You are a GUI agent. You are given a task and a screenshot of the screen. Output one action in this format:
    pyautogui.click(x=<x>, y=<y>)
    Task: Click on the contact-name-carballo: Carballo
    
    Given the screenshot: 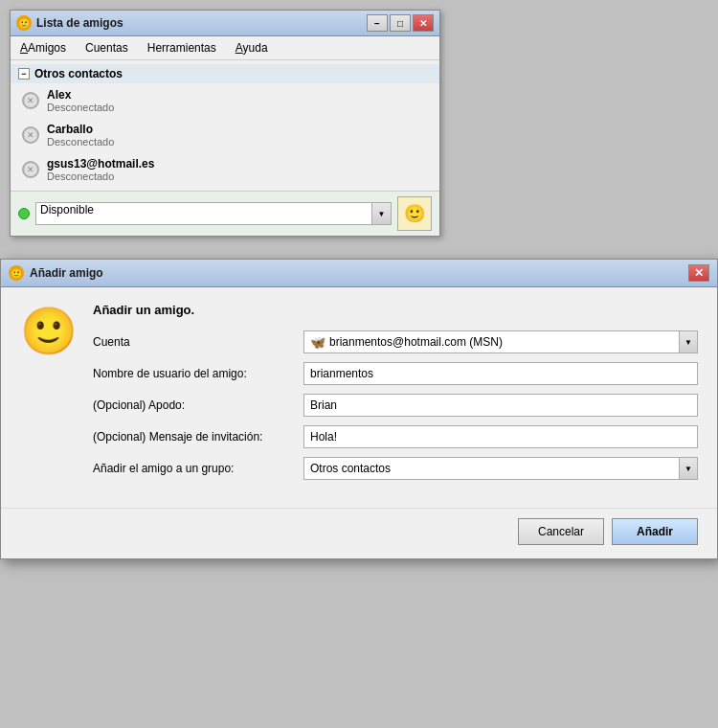 What is the action you would take?
    pyautogui.click(x=80, y=129)
    